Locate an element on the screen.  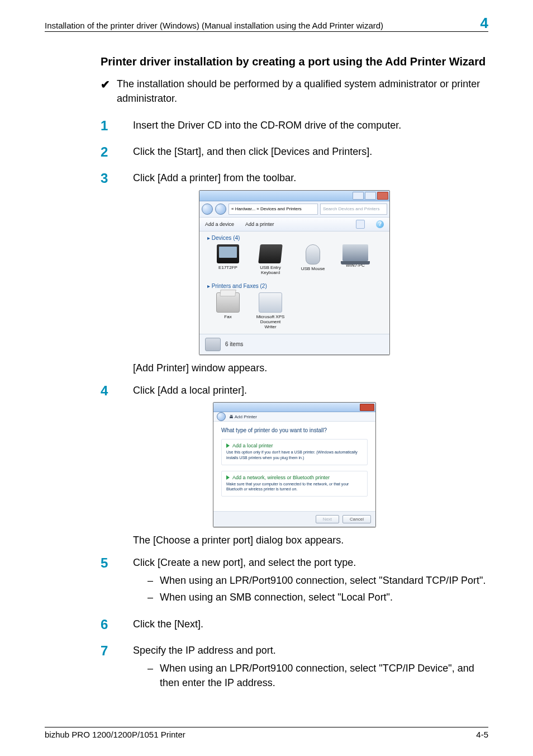
window-minimize-button is located at coordinates (358, 196).